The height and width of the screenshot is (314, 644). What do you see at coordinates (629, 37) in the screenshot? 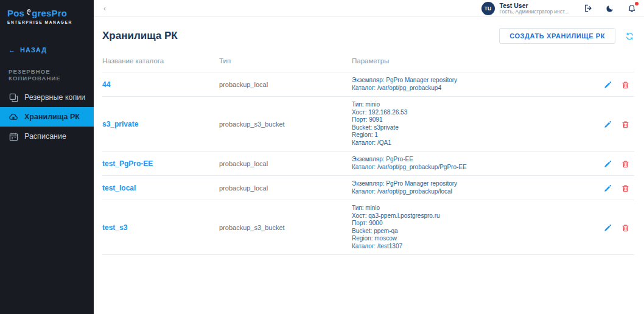
I see `refresh-icon` at bounding box center [629, 37].